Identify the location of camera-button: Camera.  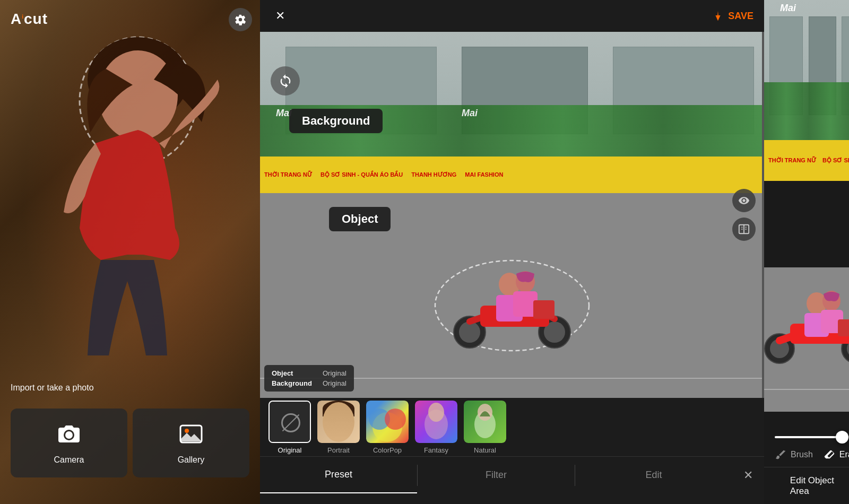
(69, 443).